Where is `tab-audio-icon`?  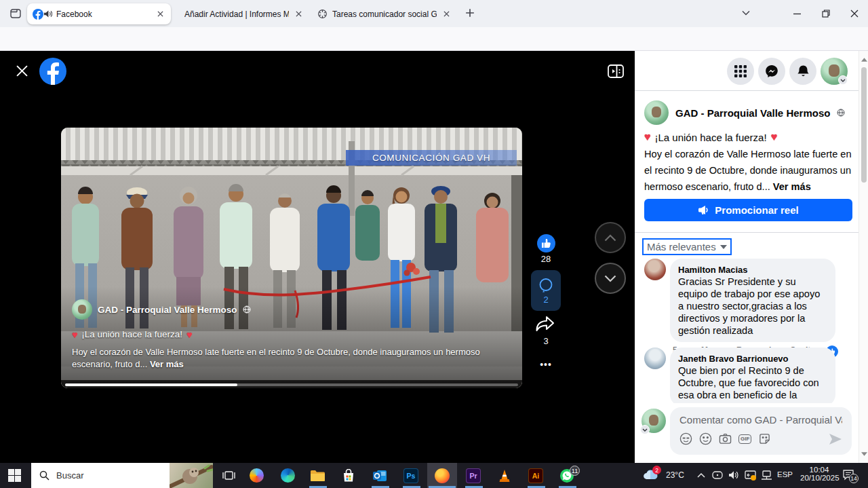
tab-audio-icon is located at coordinates (47, 14).